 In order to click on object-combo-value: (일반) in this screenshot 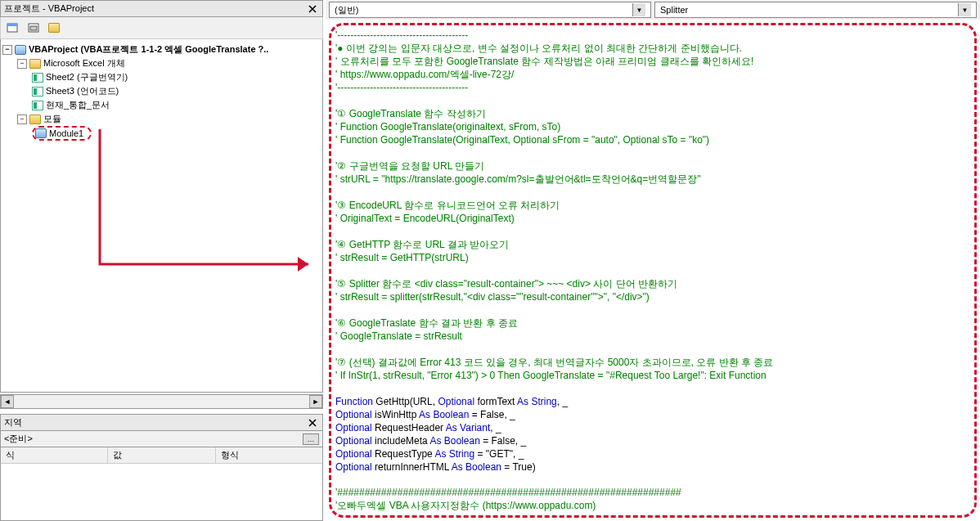, I will do `click(347, 10)`.